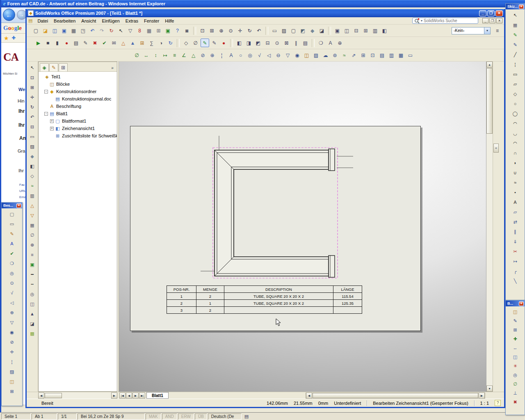  I want to click on polygon-tool: ◇, so click(515, 94).